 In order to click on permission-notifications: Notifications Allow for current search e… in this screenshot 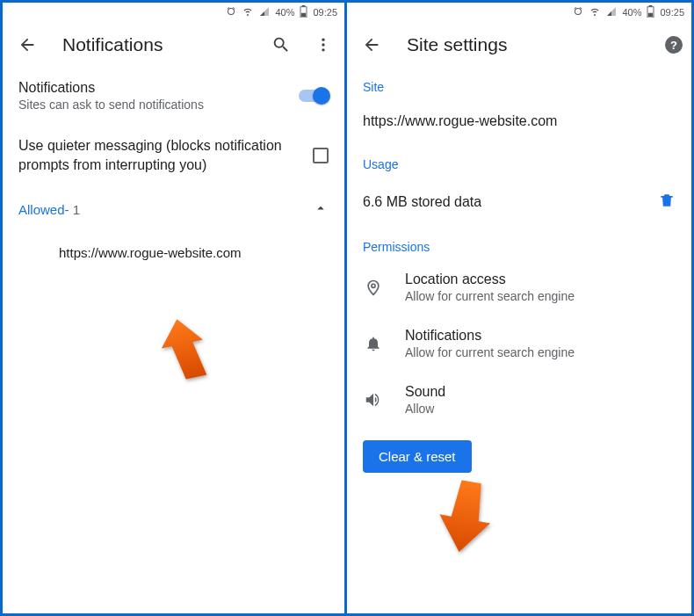, I will do `click(519, 344)`.